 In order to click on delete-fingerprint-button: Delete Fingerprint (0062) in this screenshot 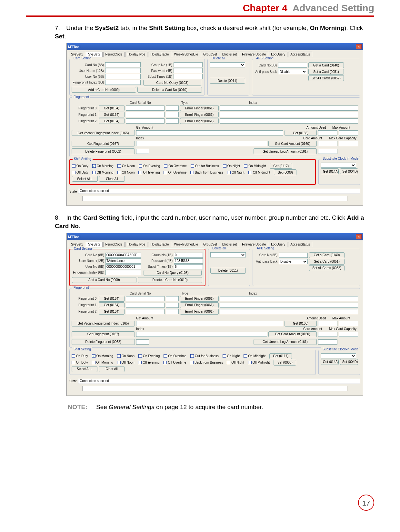, I will do `click(103, 151)`.